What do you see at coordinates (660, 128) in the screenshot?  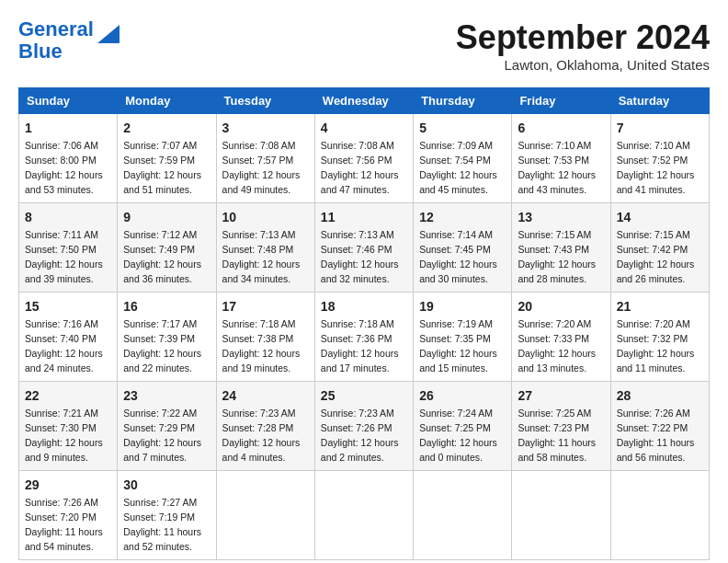 I see `day-number: 7` at bounding box center [660, 128].